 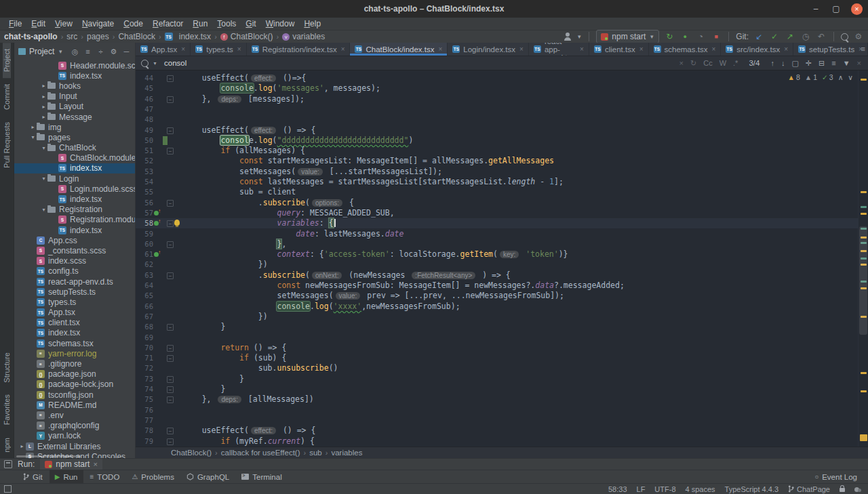 I want to click on toolwindow-button-problems: ⚠Problems, so click(x=153, y=477).